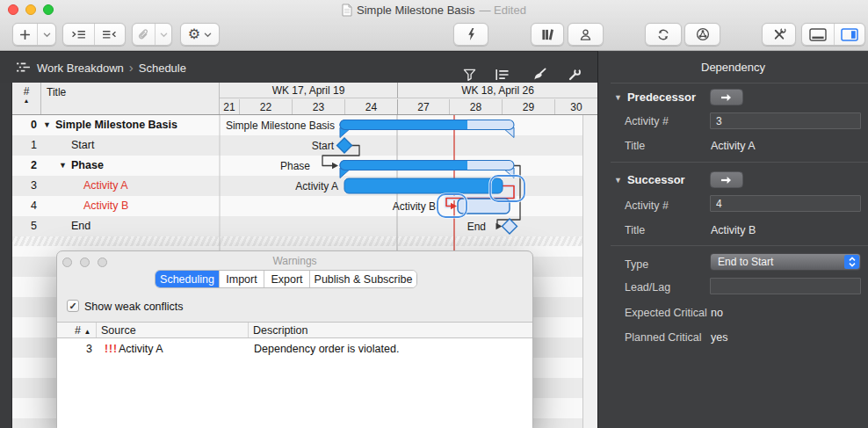 This screenshot has height=428, width=868. Describe the element at coordinates (585, 34) in the screenshot. I see `resources-button` at that location.